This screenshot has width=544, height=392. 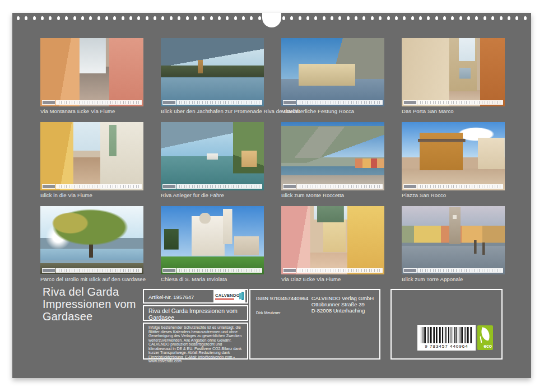 I want to click on publisher-line-3: D-82008 Unterhaching, so click(x=343, y=310).